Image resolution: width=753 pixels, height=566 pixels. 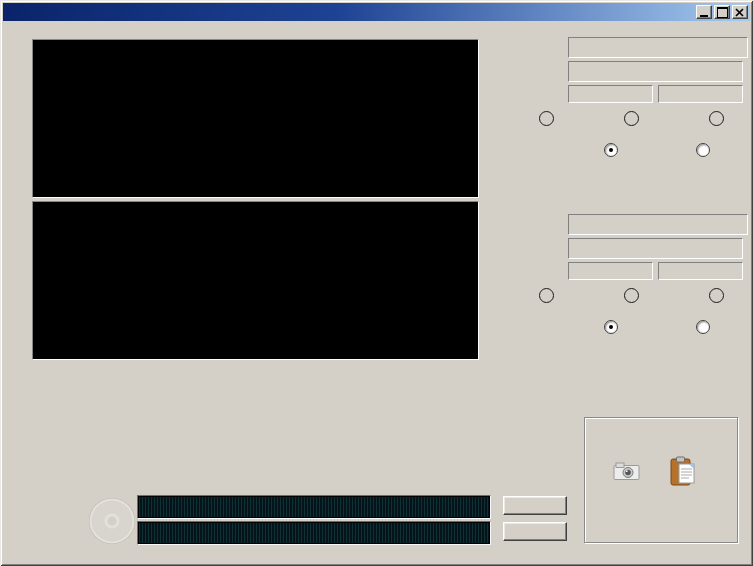 What do you see at coordinates (546, 296) in the screenshot?
I see `pi-graph-2-led` at bounding box center [546, 296].